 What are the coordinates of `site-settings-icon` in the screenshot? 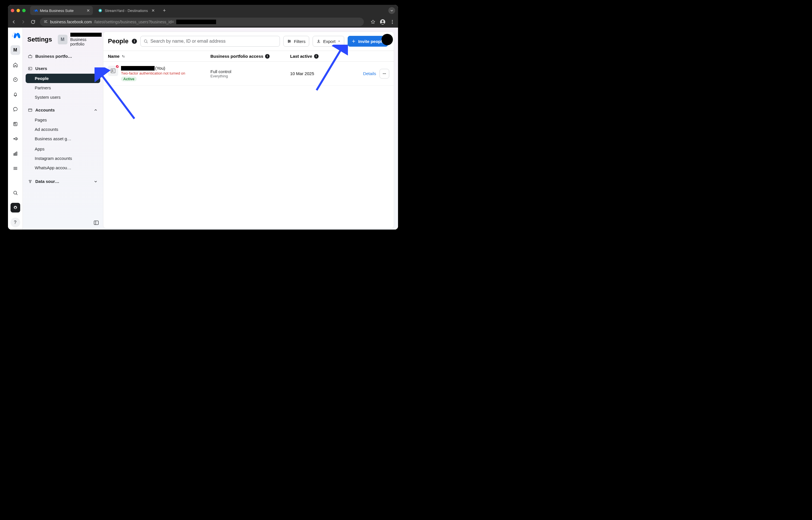 It's located at (46, 22).